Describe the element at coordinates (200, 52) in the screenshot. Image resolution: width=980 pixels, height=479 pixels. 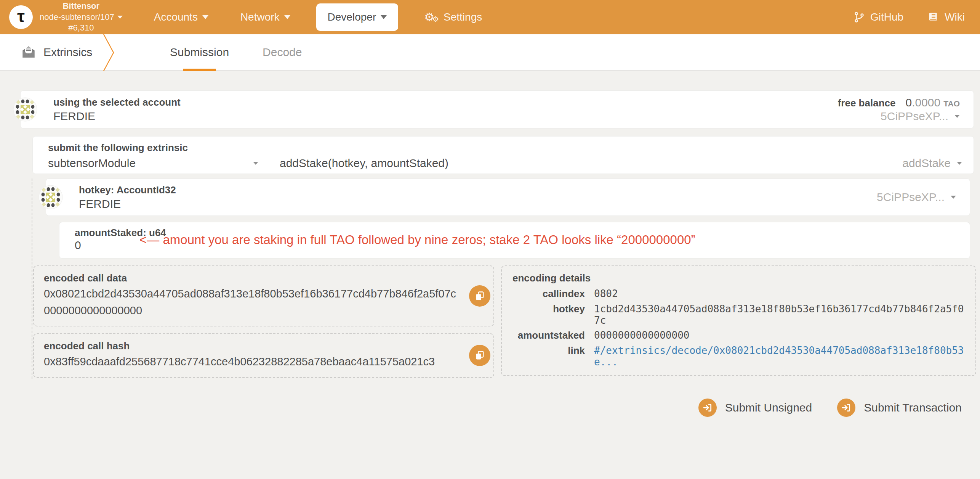
I see `tab-submission: Submission` at that location.